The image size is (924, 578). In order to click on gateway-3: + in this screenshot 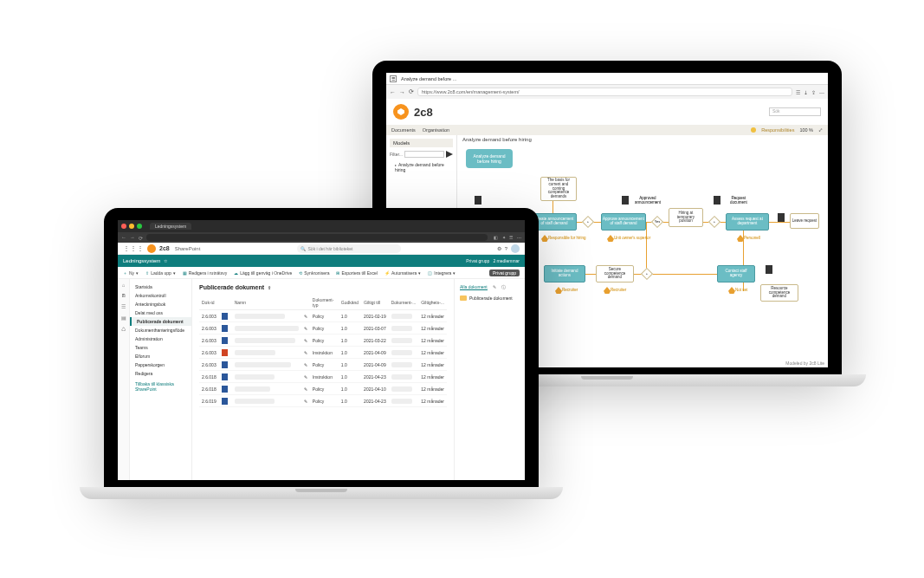, I will do `click(714, 222)`.